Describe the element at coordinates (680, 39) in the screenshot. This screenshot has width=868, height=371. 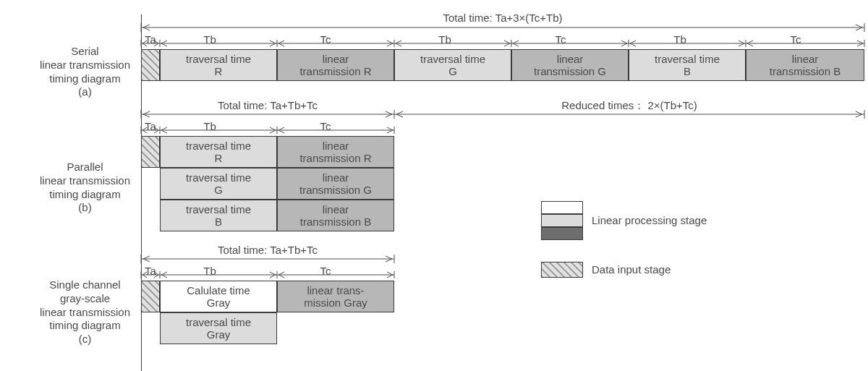
I see `tb3-text-a: Tb` at that location.